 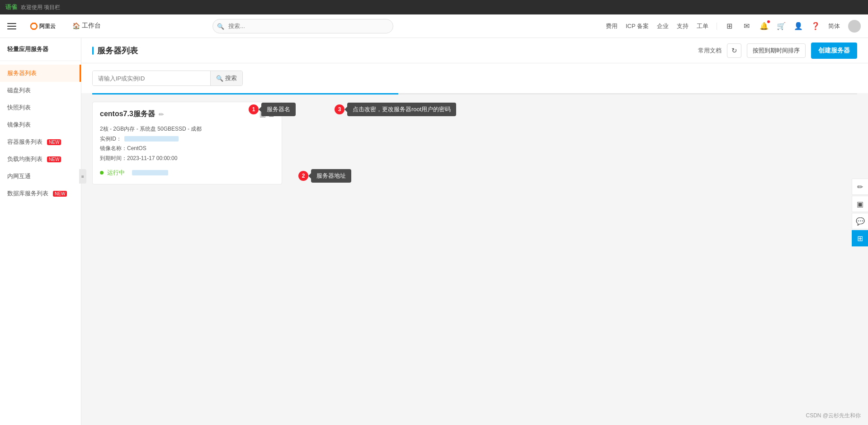 I want to click on sidebar-item-image-list: 镜像列表, so click(x=41, y=125).